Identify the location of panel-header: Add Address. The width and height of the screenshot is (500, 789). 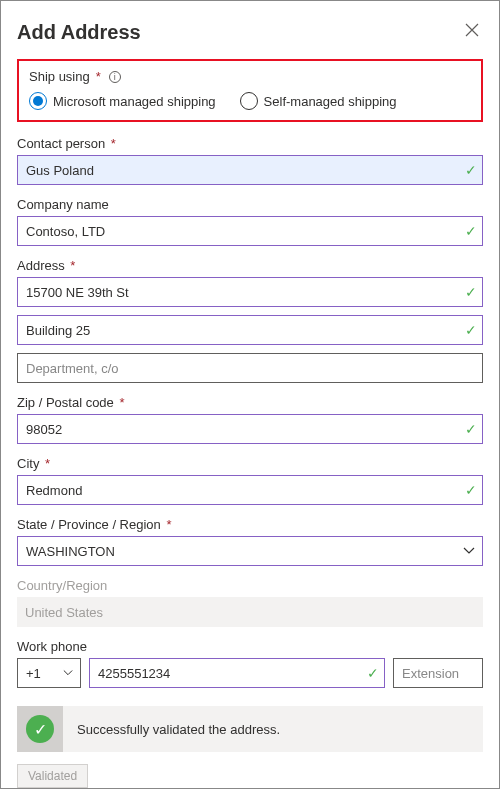
(250, 32).